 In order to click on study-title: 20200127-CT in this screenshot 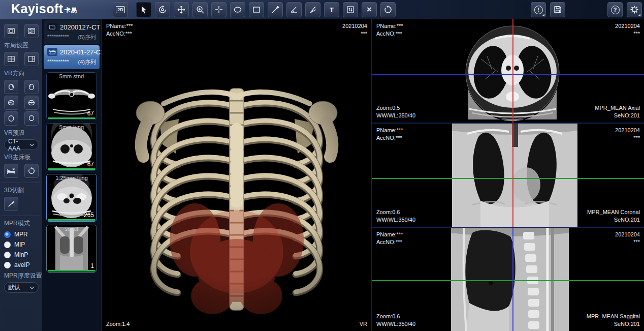, I will do `click(80, 27)`.